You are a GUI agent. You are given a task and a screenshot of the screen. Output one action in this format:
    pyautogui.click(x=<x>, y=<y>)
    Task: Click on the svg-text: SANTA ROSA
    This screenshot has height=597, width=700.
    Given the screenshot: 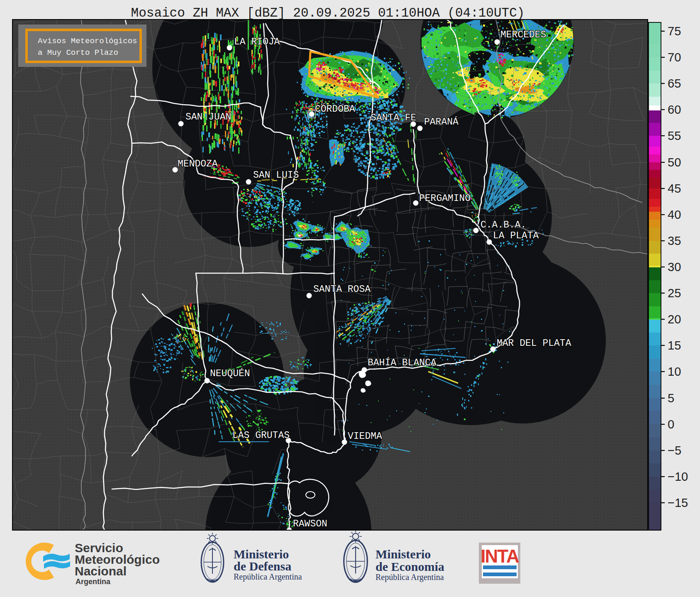 What is the action you would take?
    pyautogui.click(x=342, y=289)
    